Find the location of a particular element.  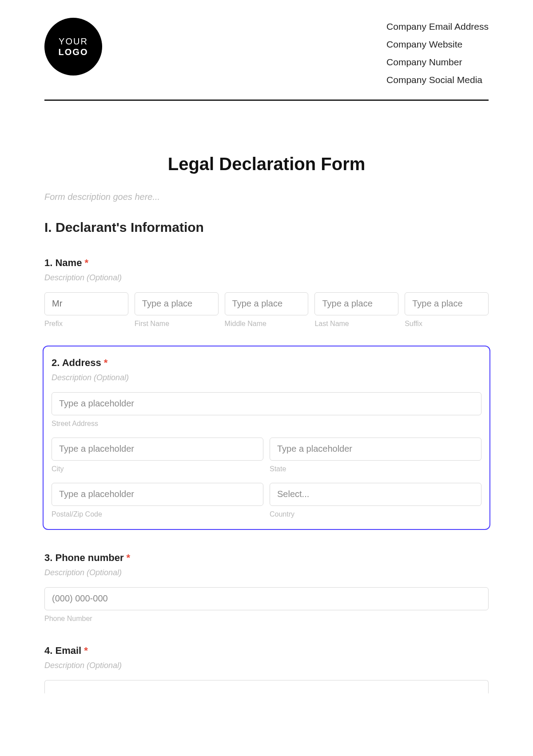

postal-input is located at coordinates (157, 494).